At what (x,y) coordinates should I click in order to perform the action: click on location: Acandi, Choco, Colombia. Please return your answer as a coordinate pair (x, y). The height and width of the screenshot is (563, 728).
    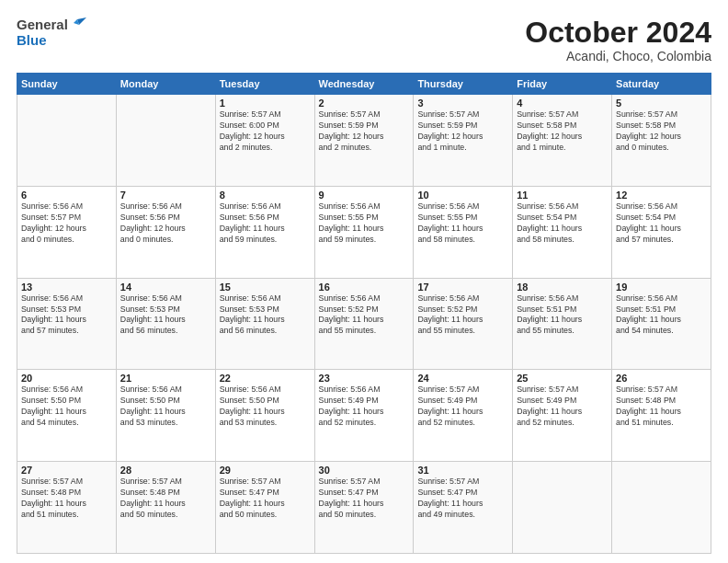
    Looking at the image, I should click on (618, 56).